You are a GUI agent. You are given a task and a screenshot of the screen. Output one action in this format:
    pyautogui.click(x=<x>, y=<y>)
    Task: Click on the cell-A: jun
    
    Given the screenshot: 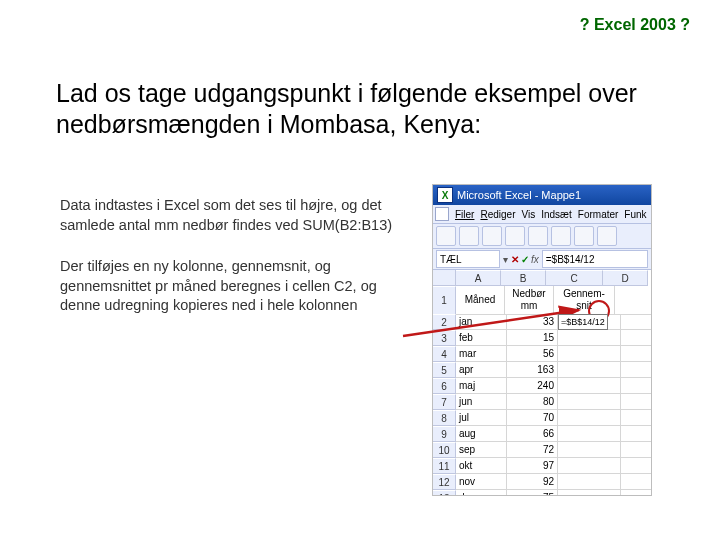 What is the action you would take?
    pyautogui.click(x=482, y=402)
    